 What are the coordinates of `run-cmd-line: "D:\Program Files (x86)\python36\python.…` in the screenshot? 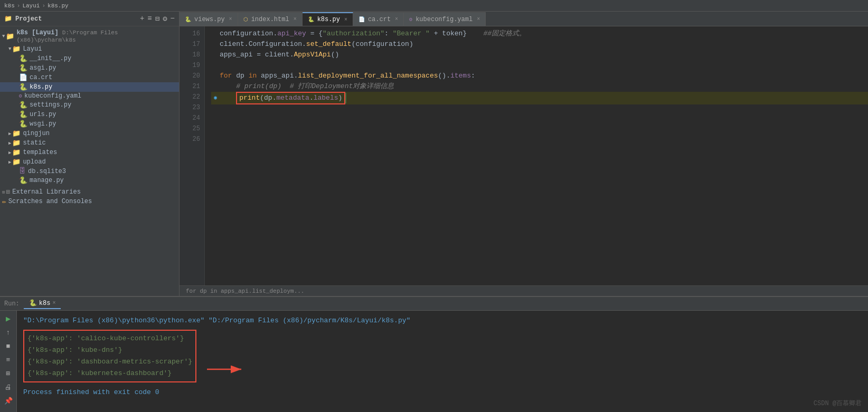 It's located at (442, 321).